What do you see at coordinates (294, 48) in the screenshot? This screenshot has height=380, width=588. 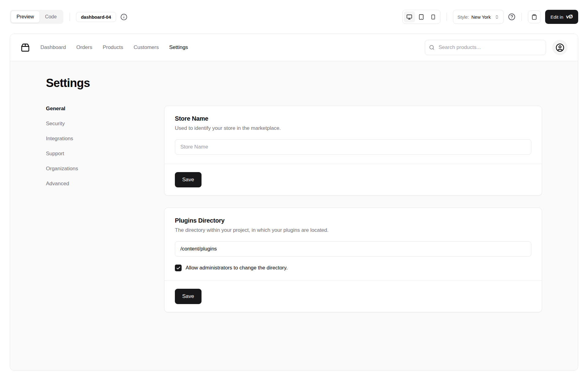 I see `app-navbar: Dashboard Orders Products Customers Sett…` at bounding box center [294, 48].